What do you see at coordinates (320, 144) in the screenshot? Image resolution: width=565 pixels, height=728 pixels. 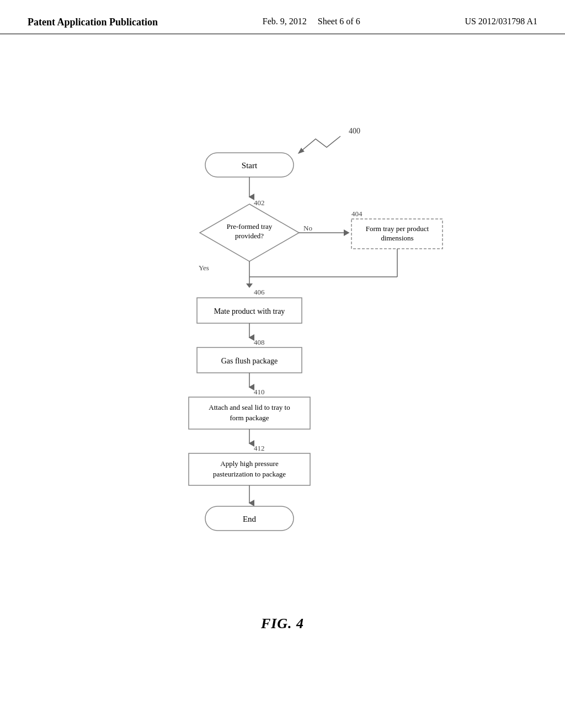 I see `ref-400-line` at bounding box center [320, 144].